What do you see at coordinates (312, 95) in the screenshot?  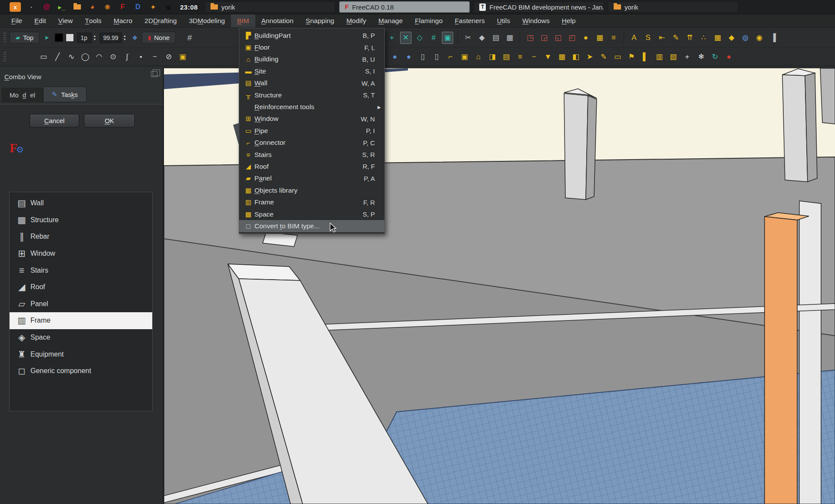 I see `bim-menu-item: ╥ Structure S, T ▶` at bounding box center [312, 95].